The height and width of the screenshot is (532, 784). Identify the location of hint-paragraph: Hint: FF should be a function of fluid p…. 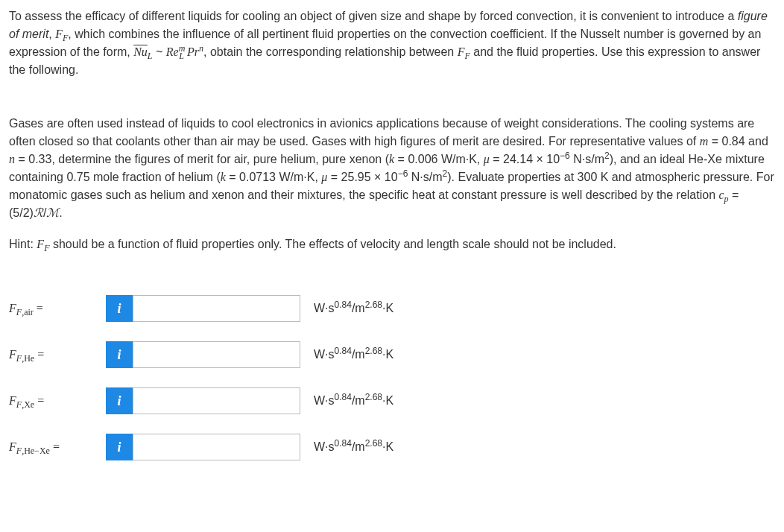
(392, 244).